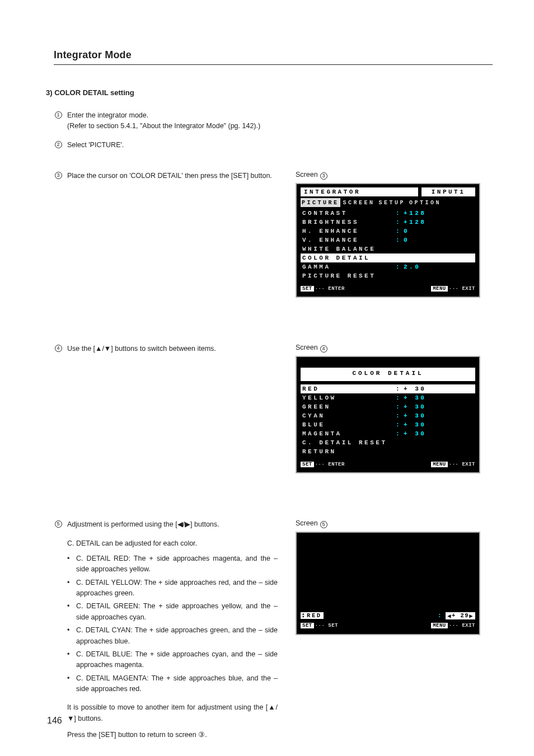  I want to click on step-5-bullet: •C. DETAIL MAGENTA: The + side approache…, so click(172, 684).